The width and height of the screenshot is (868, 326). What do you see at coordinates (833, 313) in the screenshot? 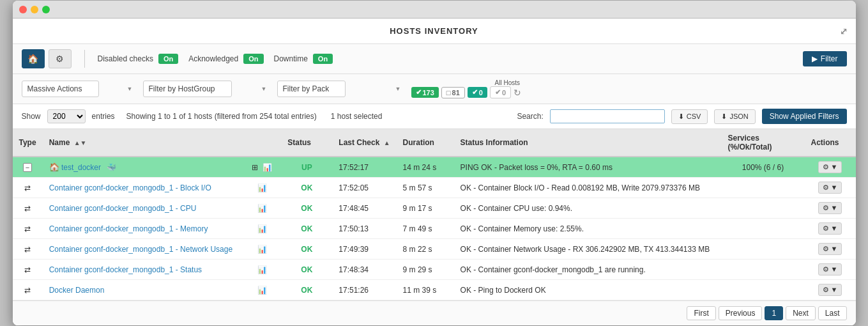
I see `last-page-button: Last` at bounding box center [833, 313].